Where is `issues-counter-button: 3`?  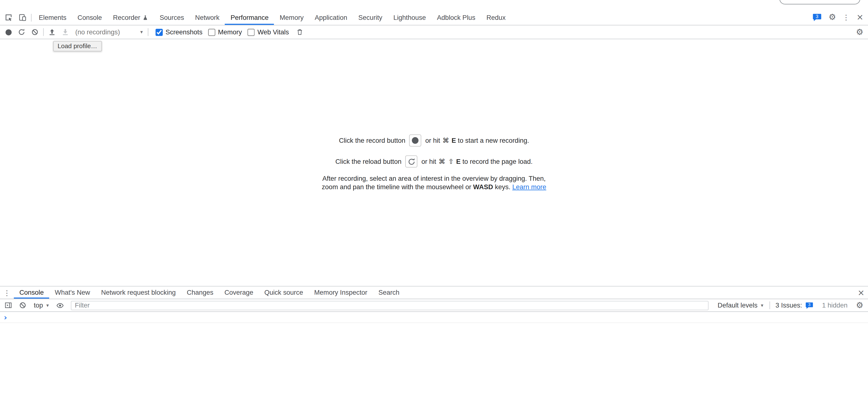
issues-counter-button: 3 is located at coordinates (817, 18).